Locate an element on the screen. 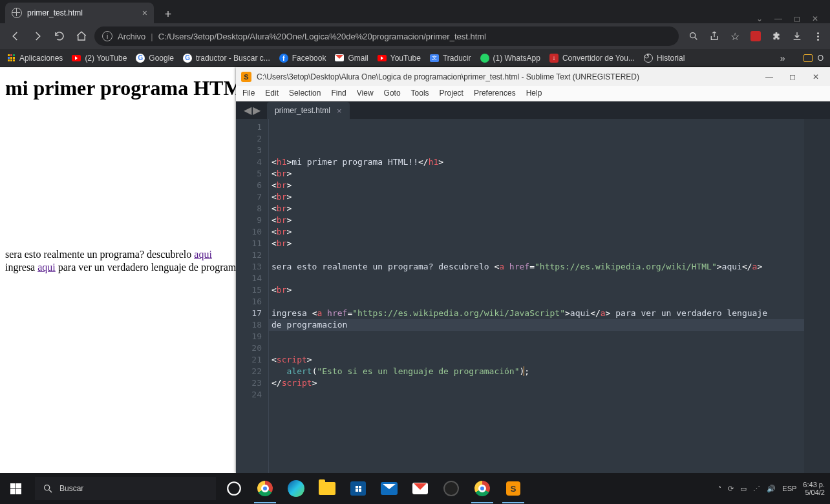  tray-date: 5/04/2 is located at coordinates (814, 492).